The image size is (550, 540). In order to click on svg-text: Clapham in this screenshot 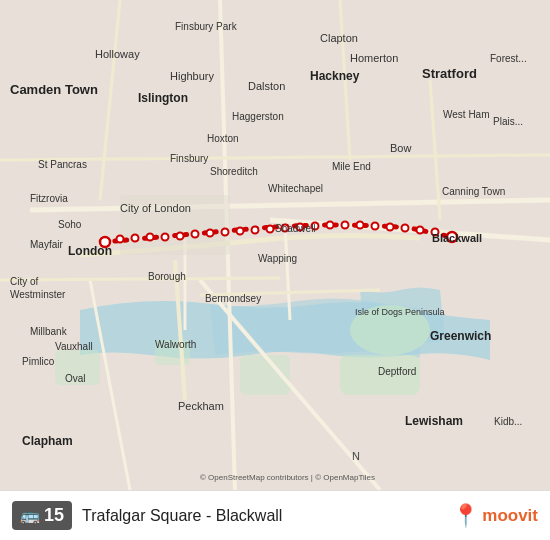, I will do `click(48, 441)`.